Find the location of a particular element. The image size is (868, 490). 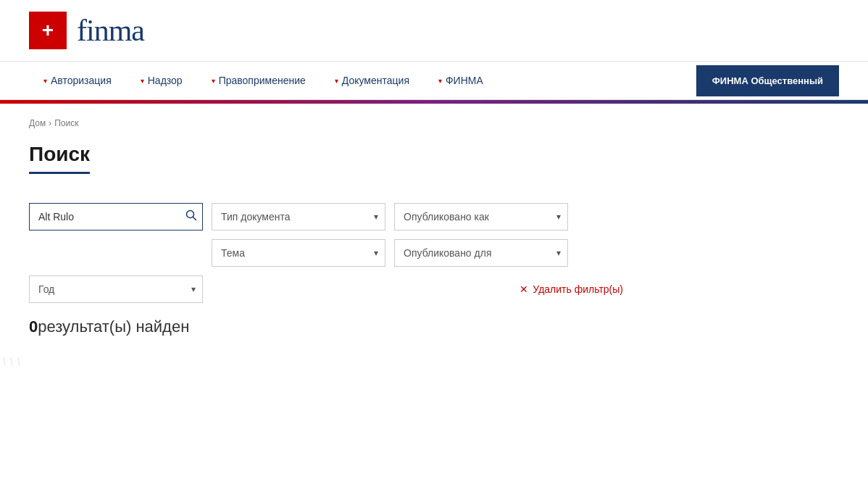

published-as-select-wrapper: Опубликовано как ▾ is located at coordinates (481, 217).